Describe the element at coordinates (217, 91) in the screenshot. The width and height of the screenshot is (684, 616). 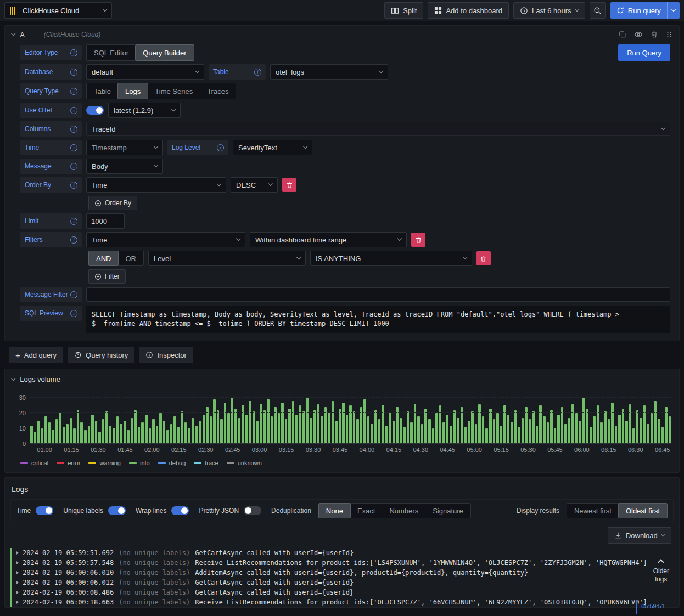
I see `query-type-option-traces: Traces` at that location.